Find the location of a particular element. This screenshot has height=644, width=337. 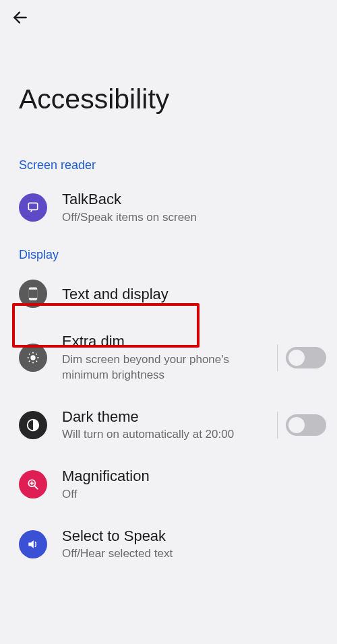

item-title: Dark theme is located at coordinates (162, 417).